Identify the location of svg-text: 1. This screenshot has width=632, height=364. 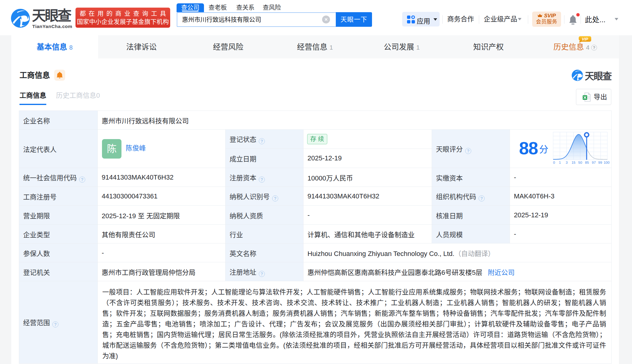
(560, 163).